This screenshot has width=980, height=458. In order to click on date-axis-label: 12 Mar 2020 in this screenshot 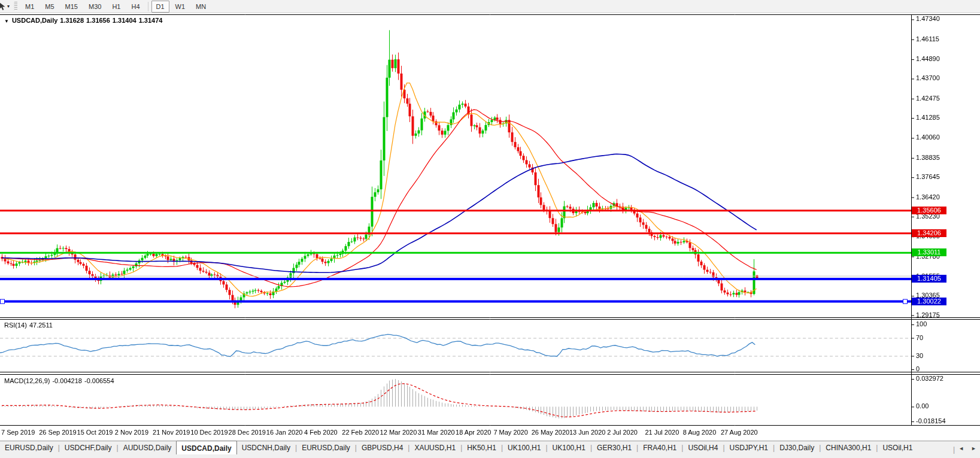, I will do `click(399, 432)`.